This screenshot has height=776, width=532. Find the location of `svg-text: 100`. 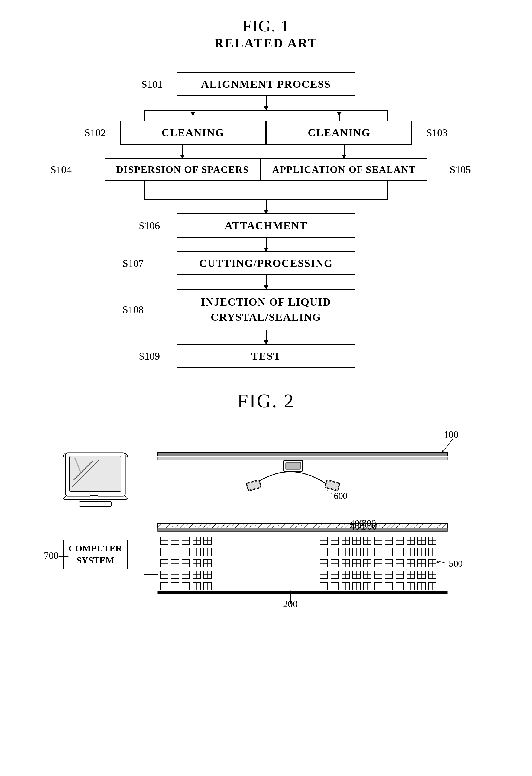

svg-text: 100 is located at coordinates (451, 435).